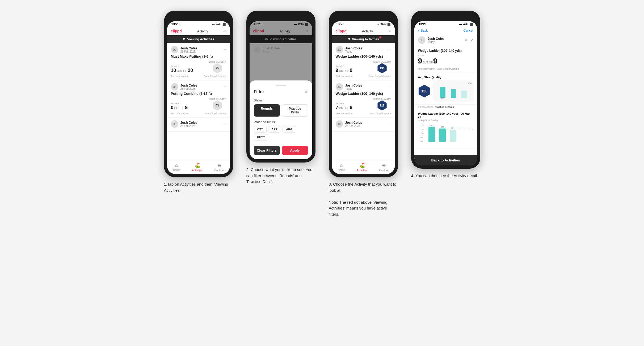  Describe the element at coordinates (172, 108) in the screenshot. I see `score-val-1-2: 0` at that location.